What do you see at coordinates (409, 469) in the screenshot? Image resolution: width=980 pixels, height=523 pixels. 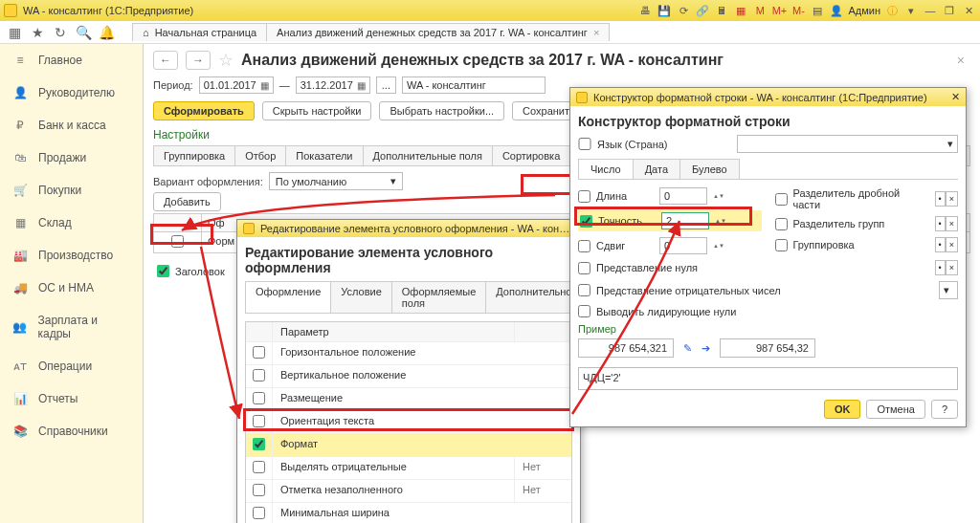 I see `param-row: Выделять отрицательныеНет` at bounding box center [409, 469].